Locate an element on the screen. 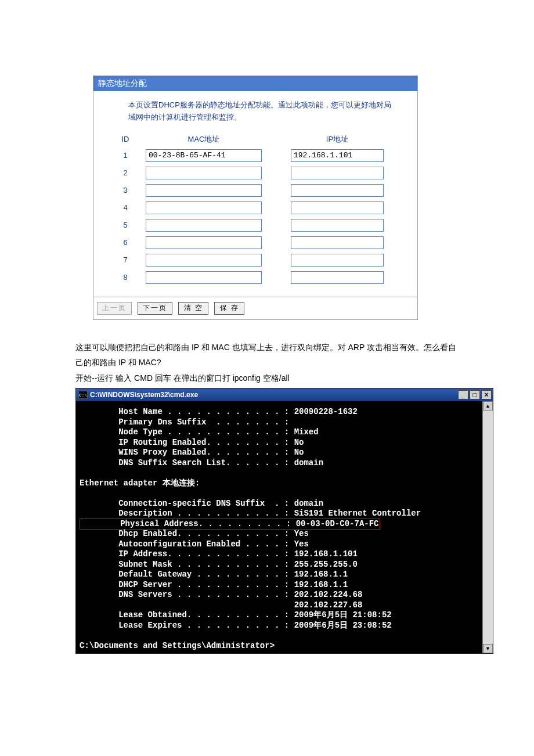  save-button: 保 存 is located at coordinates (229, 308).